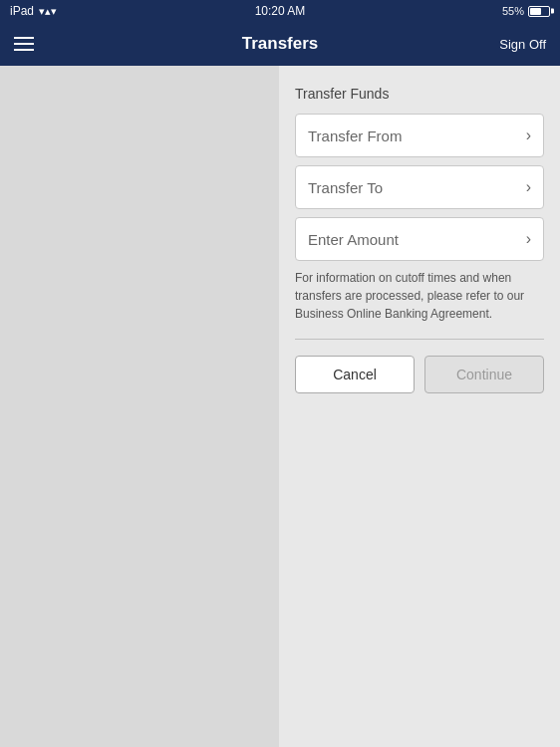 This screenshot has width=560, height=747. I want to click on nav-bar: Transfers Sign Off, so click(280, 44).